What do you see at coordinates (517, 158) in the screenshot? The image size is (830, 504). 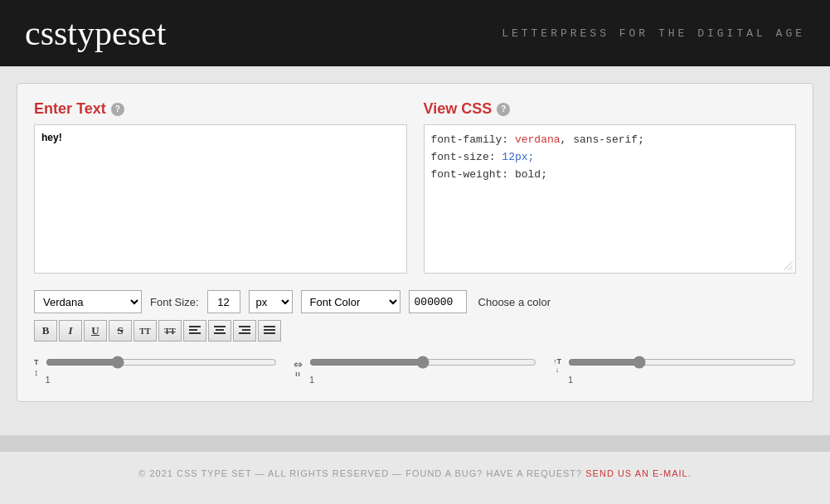 I see `css-val-2: 12px;` at bounding box center [517, 158].